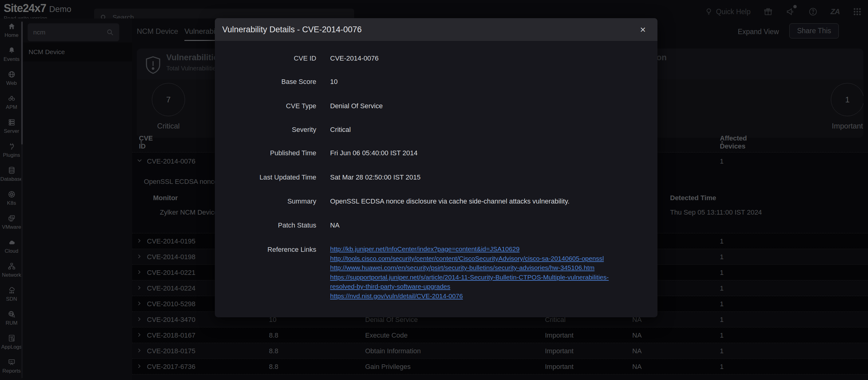  I want to click on reference-link: http://tools.cisco.com/security/center/c…, so click(478, 259).